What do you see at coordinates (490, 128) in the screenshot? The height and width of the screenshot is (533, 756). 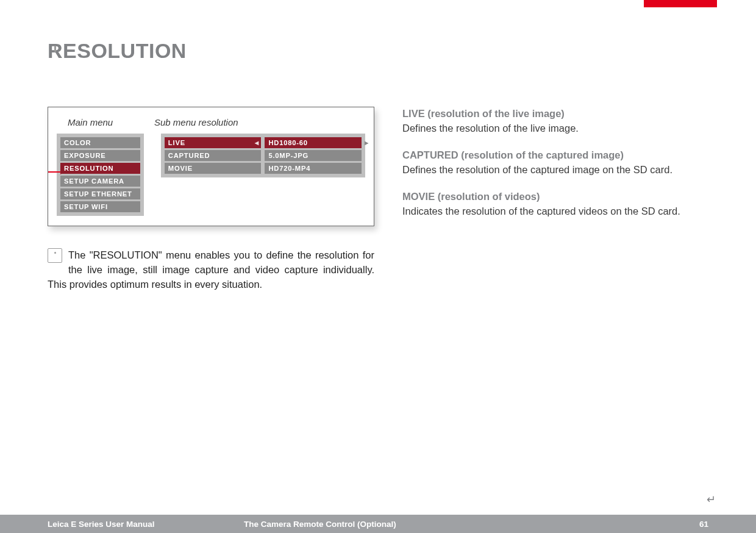 I see `section-live-body: Defines the resolution of the live image…` at bounding box center [490, 128].